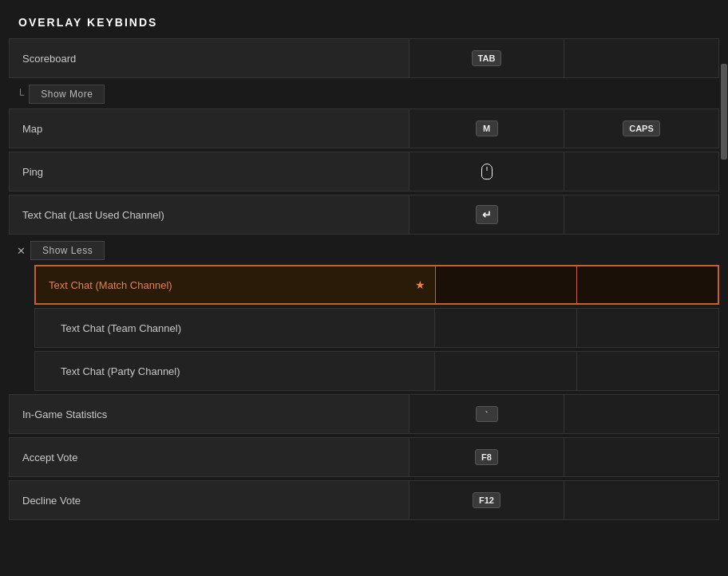 Image resolution: width=728 pixels, height=576 pixels. I want to click on text-chat-match-key2, so click(647, 285).